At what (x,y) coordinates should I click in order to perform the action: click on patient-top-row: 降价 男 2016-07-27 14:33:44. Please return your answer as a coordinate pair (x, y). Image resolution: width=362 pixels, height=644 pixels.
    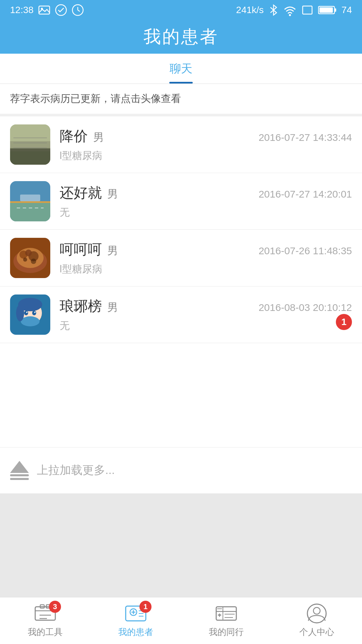
    Looking at the image, I should click on (206, 136).